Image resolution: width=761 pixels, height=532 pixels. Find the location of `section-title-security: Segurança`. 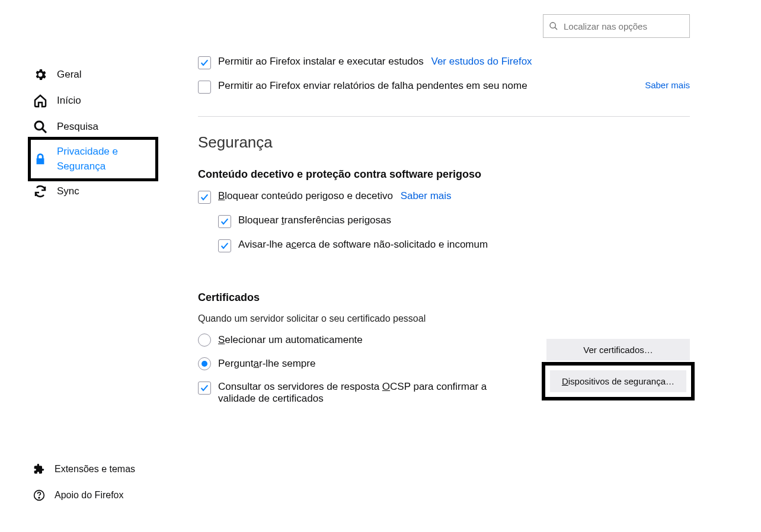

section-title-security: Segurança is located at coordinates (444, 142).